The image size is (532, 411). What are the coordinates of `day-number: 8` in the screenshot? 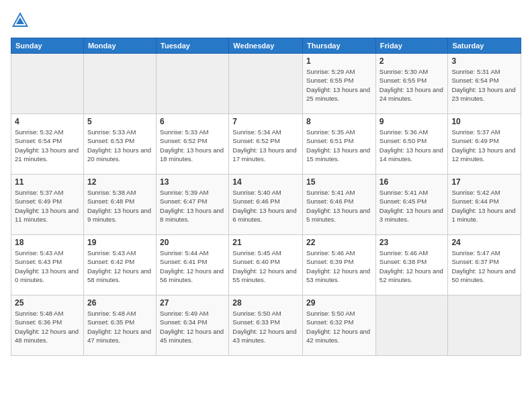 It's located at (339, 122).